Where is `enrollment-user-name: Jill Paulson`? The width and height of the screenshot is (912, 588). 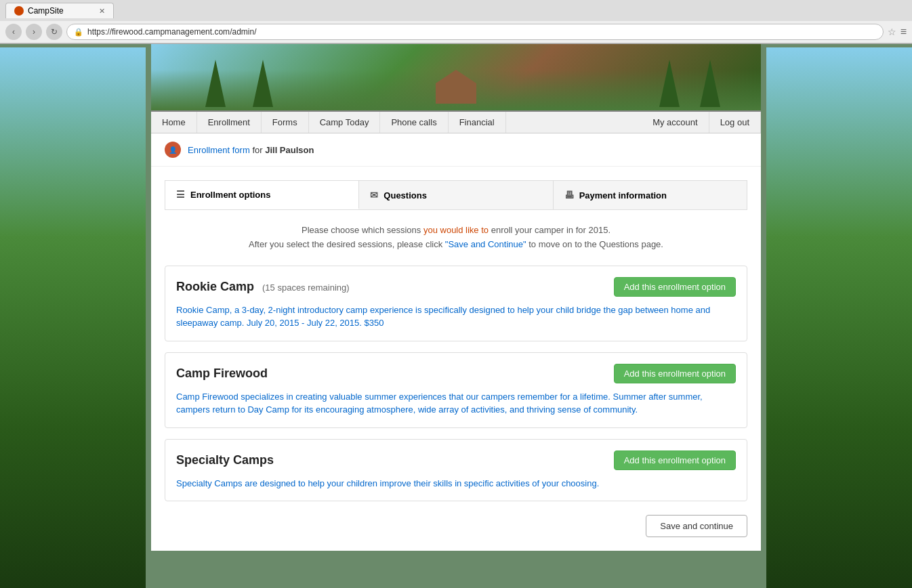 enrollment-user-name: Jill Paulson is located at coordinates (289, 150).